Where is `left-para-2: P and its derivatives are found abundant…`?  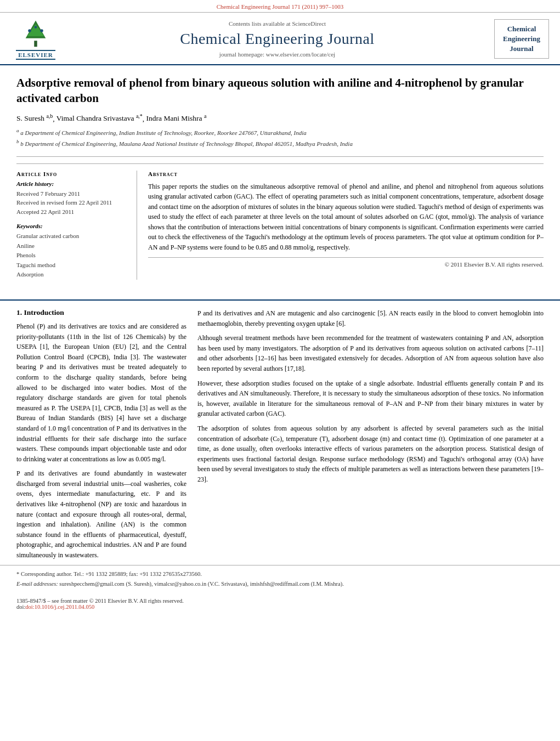 left-para-2: P and its derivatives are found abundant… is located at coordinates (101, 514).